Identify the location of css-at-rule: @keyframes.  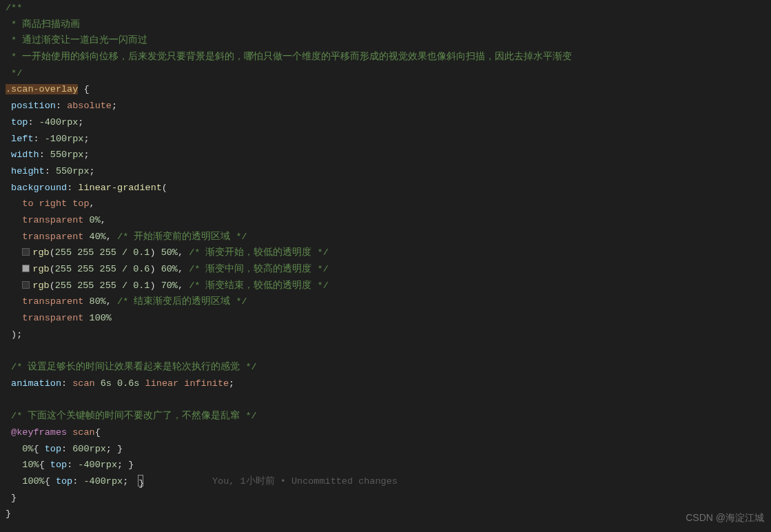
(39, 433).